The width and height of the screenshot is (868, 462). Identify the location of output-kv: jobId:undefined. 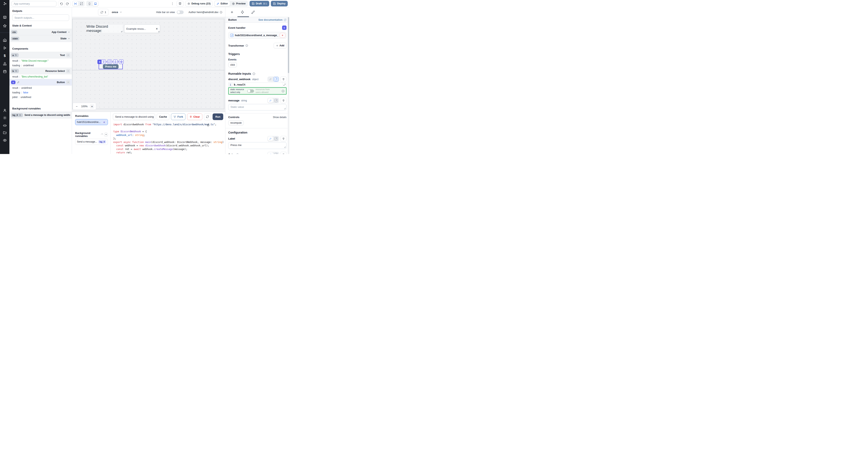
(40, 97).